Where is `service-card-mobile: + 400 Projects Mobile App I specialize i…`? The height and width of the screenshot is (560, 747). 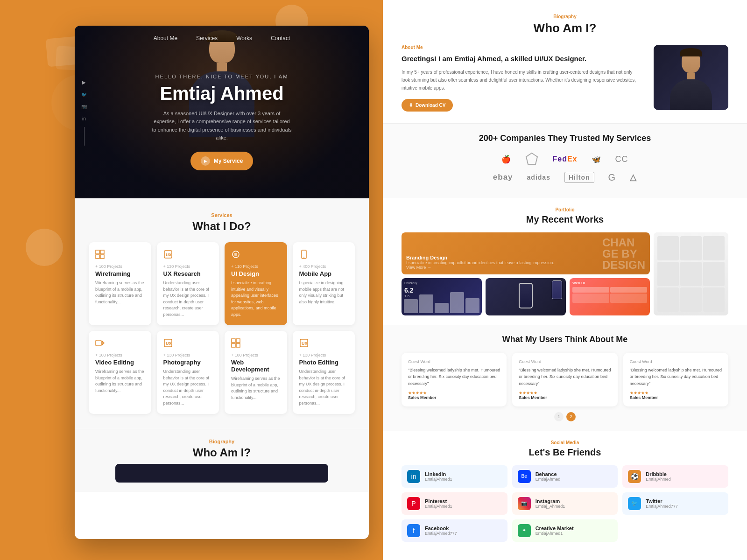
service-card-mobile: + 400 Projects Mobile App I specialize i… is located at coordinates (324, 284).